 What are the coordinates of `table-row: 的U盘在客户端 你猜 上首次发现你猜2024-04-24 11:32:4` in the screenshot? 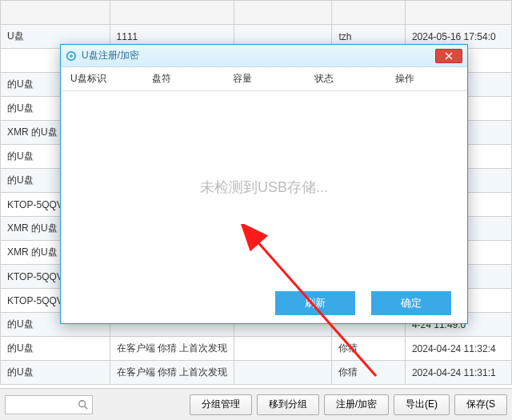 It's located at (256, 349).